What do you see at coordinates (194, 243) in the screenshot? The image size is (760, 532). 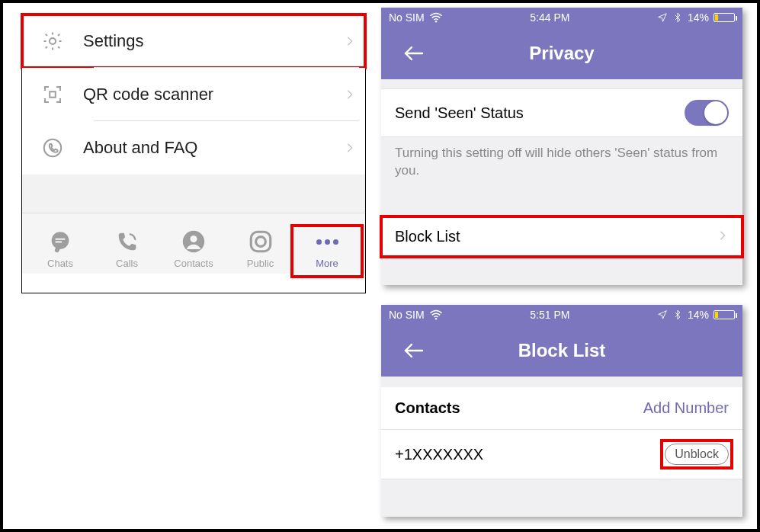 I see `bottom-tabbar: Chats Calls Contacts Public More` at bounding box center [194, 243].